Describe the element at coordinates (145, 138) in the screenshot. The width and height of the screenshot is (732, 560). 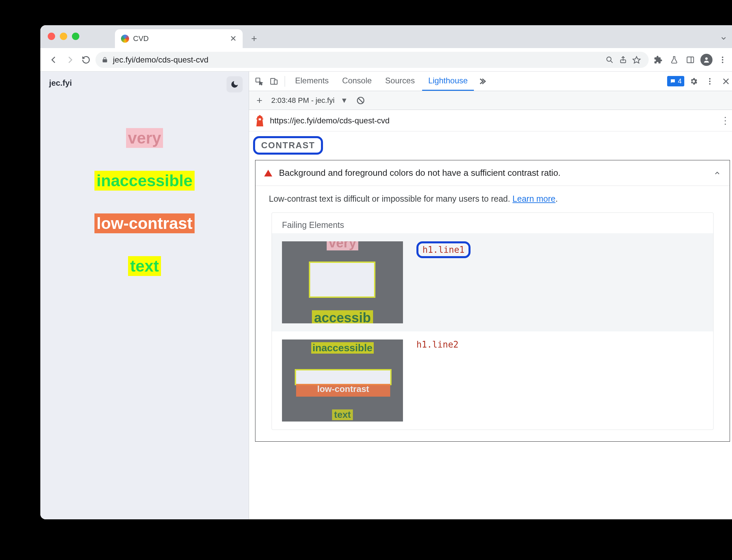
I see `line-1: very` at that location.